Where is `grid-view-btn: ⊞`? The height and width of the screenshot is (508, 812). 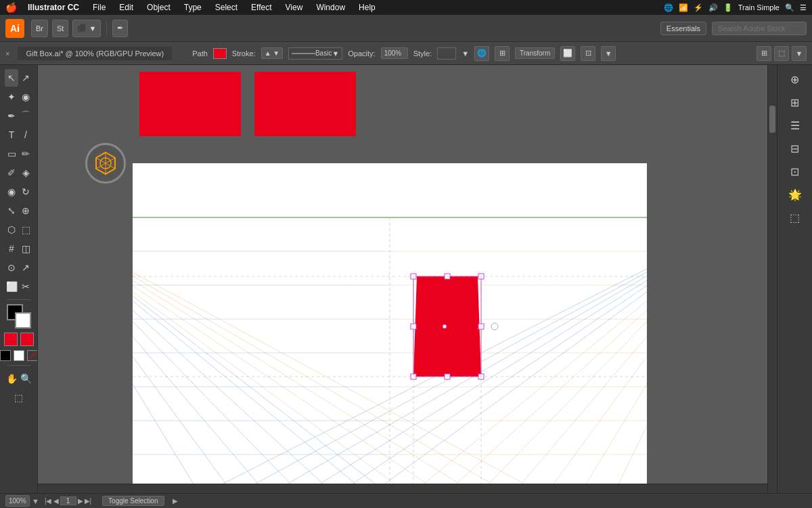
grid-view-btn: ⊞ is located at coordinates (764, 54).